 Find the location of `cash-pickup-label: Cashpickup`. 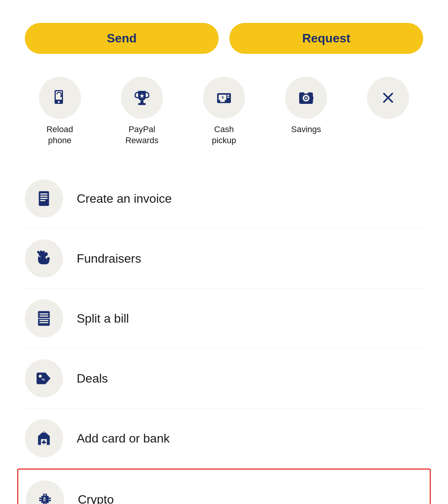

cash-pickup-label: Cashpickup is located at coordinates (224, 135).